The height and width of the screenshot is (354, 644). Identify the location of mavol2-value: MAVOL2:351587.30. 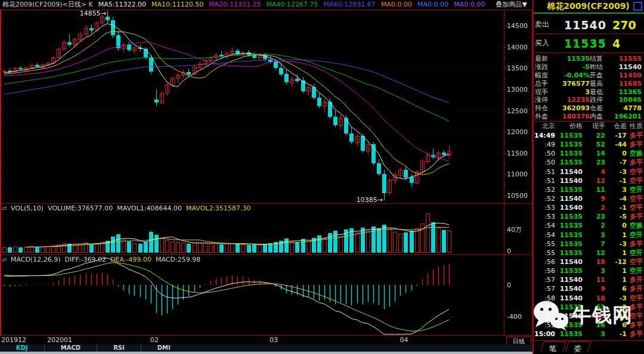
(218, 209).